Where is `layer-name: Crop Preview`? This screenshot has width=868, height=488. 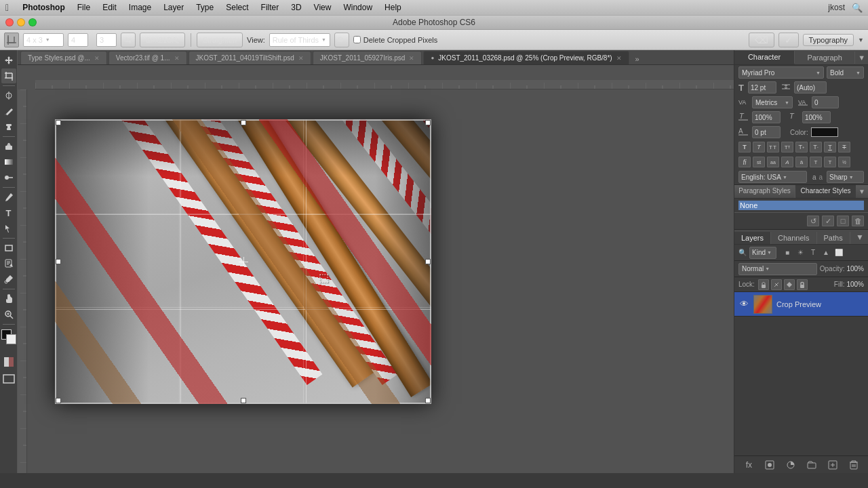
layer-name: Crop Preview is located at coordinates (821, 304).